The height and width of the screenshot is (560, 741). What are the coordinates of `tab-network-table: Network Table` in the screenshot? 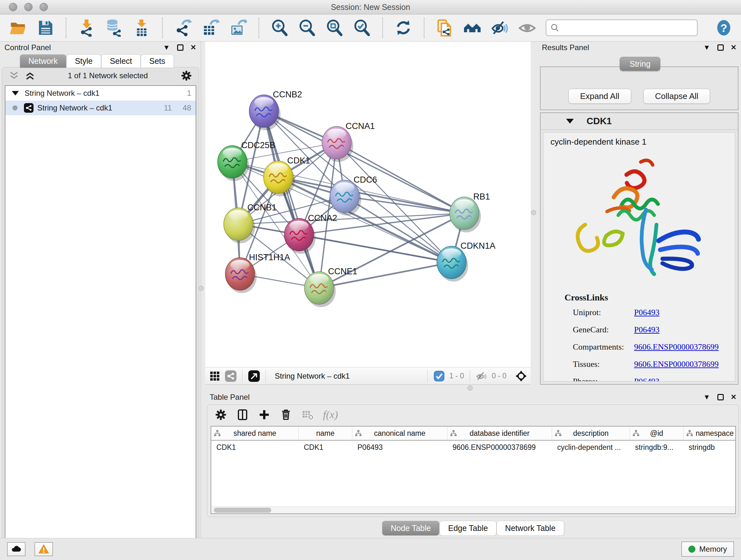 It's located at (530, 528).